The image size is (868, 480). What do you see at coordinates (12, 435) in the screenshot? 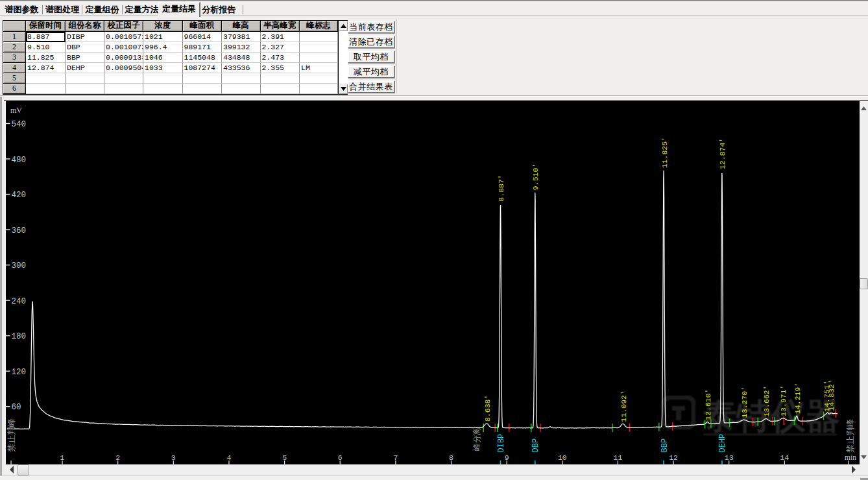
I see `no-peak-zone-left: 禁止判峰` at bounding box center [12, 435].